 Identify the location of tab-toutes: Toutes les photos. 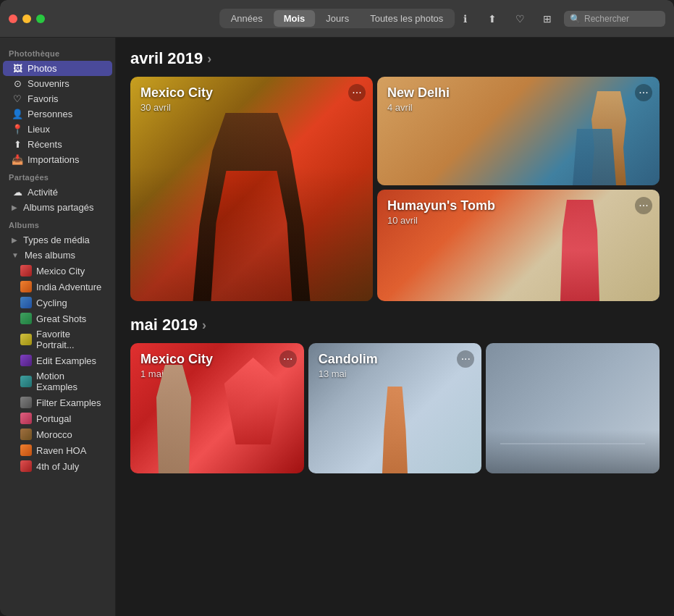
(407, 19).